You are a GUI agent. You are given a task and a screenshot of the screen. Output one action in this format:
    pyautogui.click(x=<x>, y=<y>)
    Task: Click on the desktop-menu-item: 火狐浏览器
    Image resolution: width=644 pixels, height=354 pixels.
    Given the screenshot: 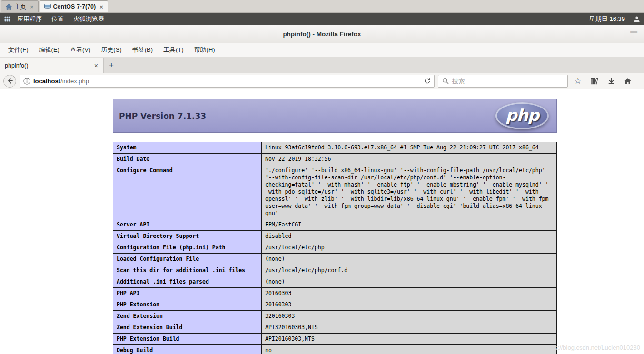 What is the action you would take?
    pyautogui.click(x=89, y=19)
    